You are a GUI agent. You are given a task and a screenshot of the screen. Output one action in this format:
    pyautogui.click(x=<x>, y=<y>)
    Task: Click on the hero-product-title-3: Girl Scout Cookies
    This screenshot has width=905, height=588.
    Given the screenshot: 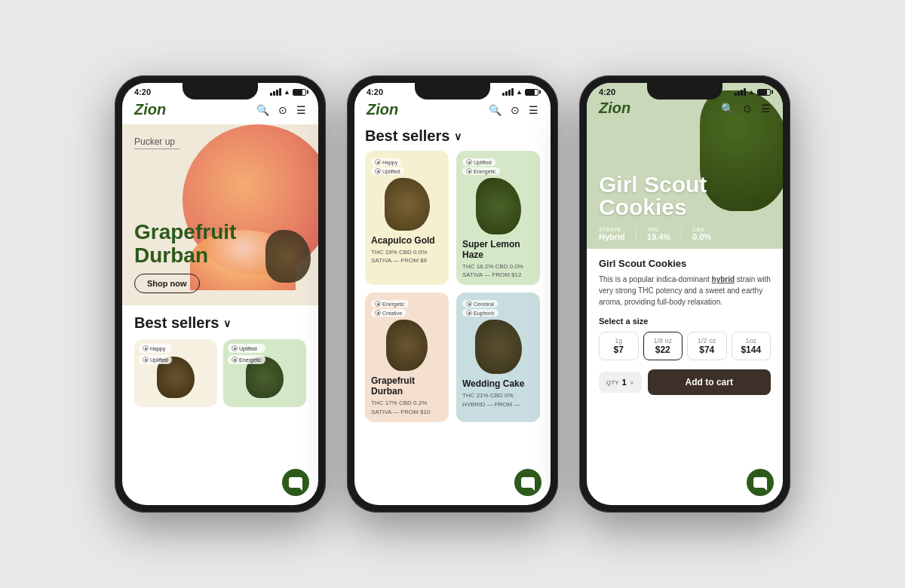 What is the action you would take?
    pyautogui.click(x=653, y=196)
    